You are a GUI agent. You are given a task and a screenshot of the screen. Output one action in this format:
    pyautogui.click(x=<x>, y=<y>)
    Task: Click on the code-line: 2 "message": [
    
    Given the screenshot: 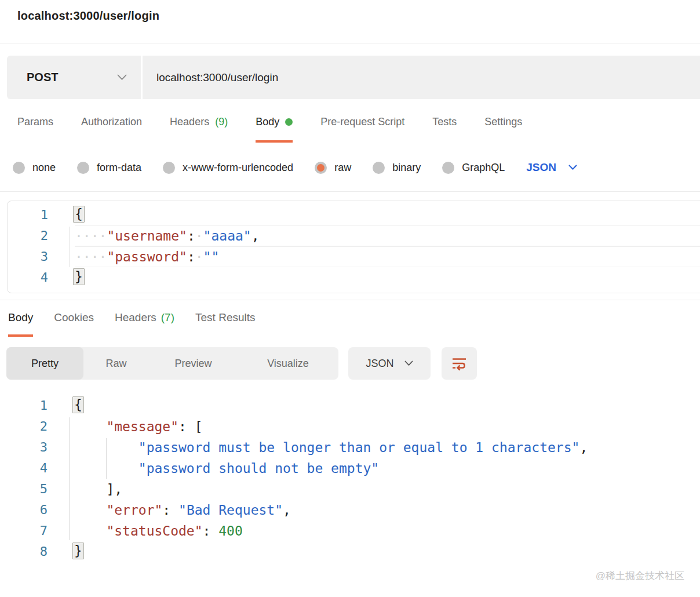 What is the action you would take?
    pyautogui.click(x=353, y=427)
    